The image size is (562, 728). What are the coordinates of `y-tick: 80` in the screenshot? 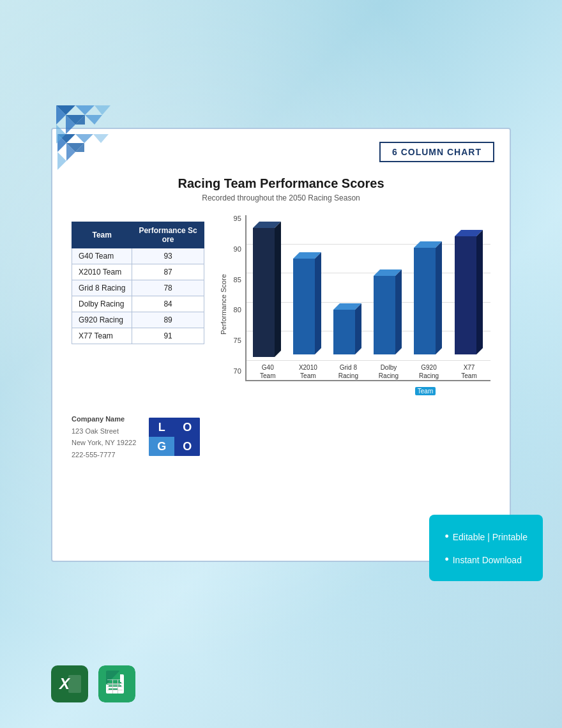 It's located at (234, 310).